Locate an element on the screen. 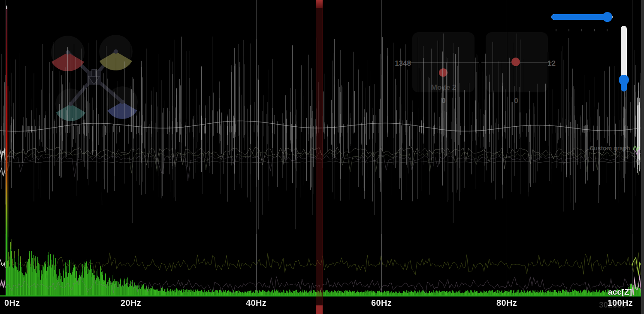 The width and height of the screenshot is (644, 314). zoom-y-slider-thumb is located at coordinates (624, 80).